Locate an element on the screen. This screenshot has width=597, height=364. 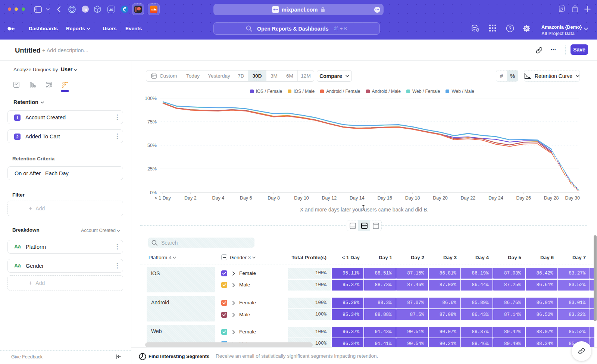
svg-text: Day 22 is located at coordinates (468, 198).